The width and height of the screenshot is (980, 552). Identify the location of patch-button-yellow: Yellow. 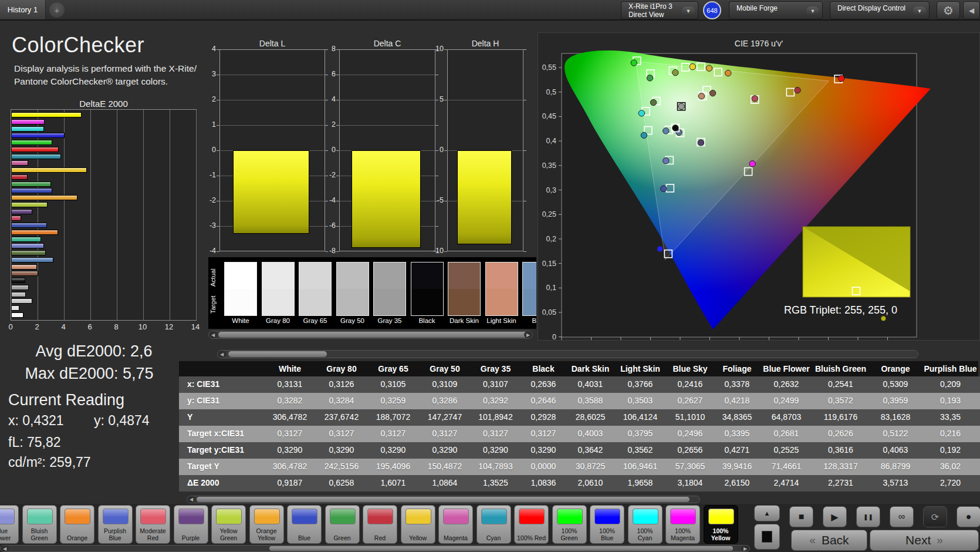
(418, 524).